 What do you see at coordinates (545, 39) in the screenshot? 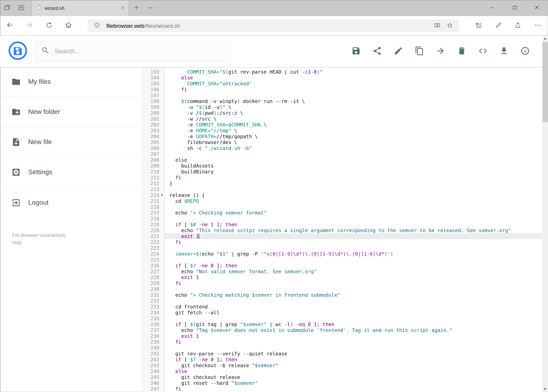
I see `scrollbar-up-button` at bounding box center [545, 39].